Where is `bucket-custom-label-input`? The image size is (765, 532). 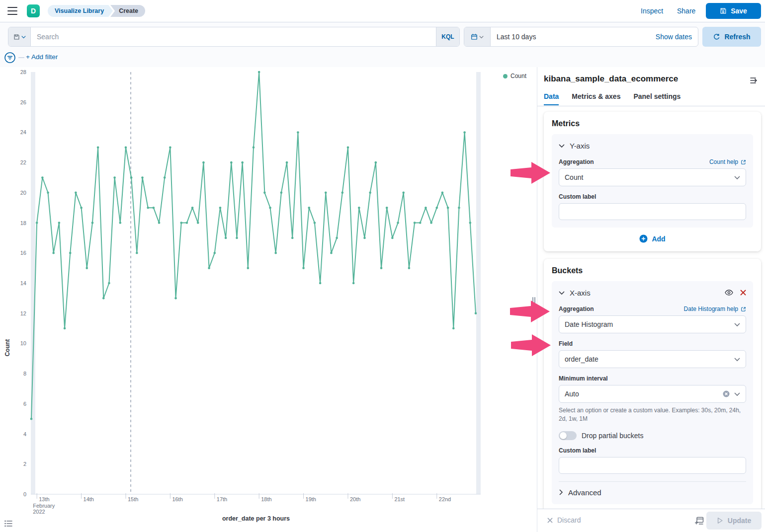
bucket-custom-label-input is located at coordinates (652, 465).